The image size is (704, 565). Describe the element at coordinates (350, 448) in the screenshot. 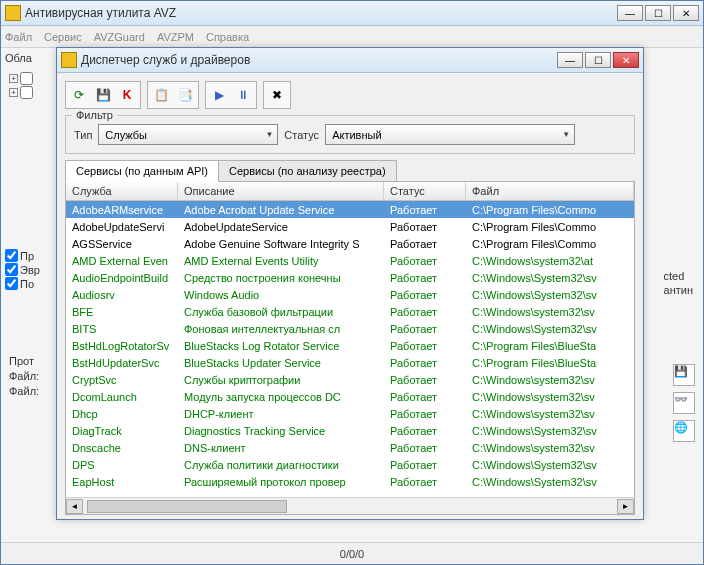

I see `table-row: DnscacheDNS-клиентРаботаетC:\Windows\sys…` at that location.